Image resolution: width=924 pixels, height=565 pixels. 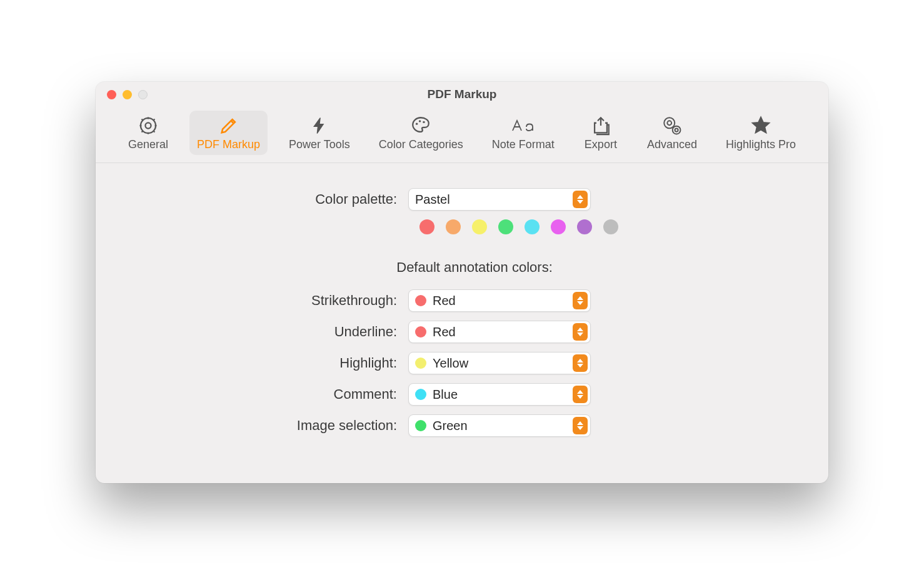 What do you see at coordinates (532, 227) in the screenshot?
I see `swatch-blue` at bounding box center [532, 227].